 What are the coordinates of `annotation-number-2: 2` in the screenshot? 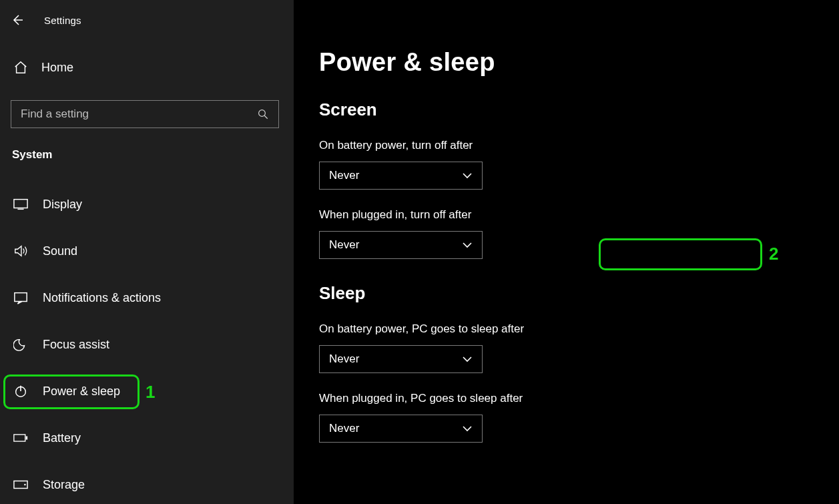 It's located at (774, 254).